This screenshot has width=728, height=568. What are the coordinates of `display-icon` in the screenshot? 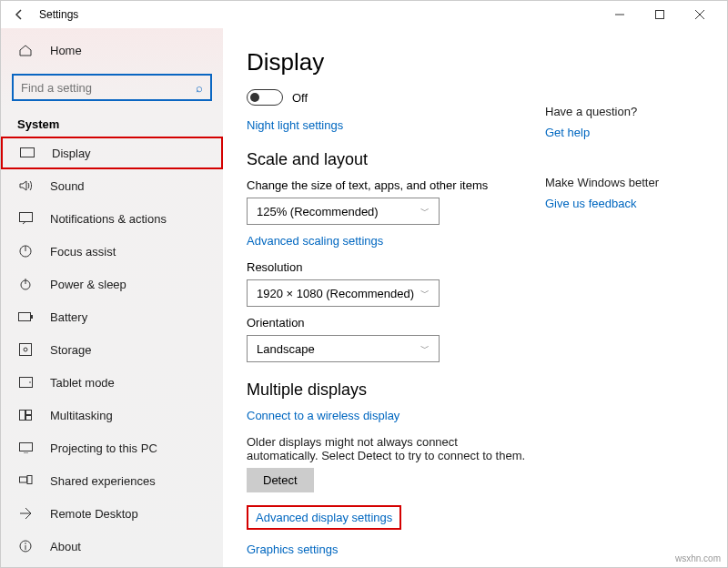 It's located at (27, 153).